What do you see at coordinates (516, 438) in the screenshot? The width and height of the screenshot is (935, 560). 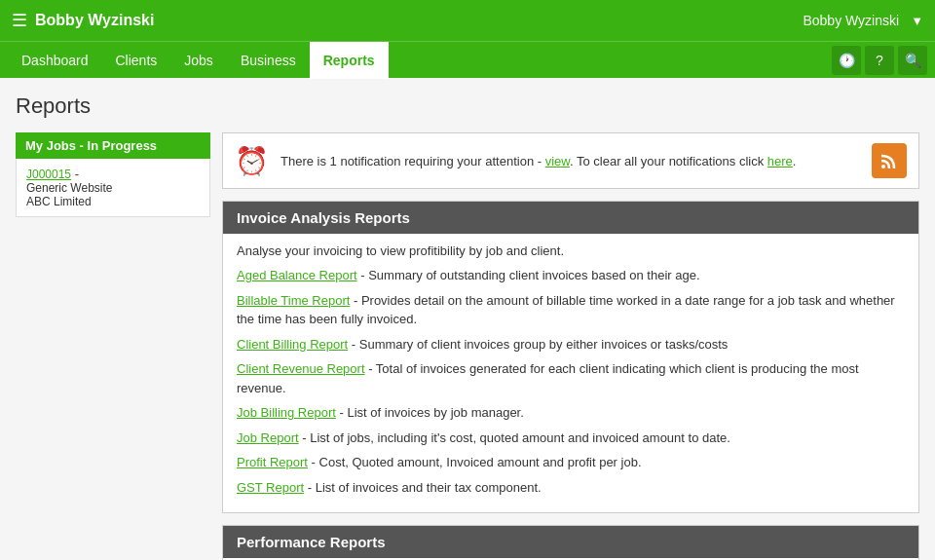 I see `job-report-desc: - List of jobs, including it's cost, quo…` at bounding box center [516, 438].